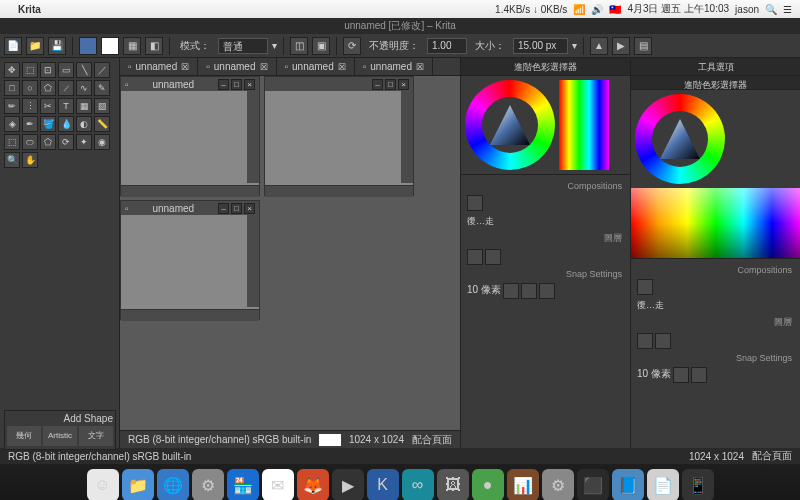  What do you see at coordinates (30, 142) in the screenshot?
I see `select-ellipse-tool: ⬭` at bounding box center [30, 142].